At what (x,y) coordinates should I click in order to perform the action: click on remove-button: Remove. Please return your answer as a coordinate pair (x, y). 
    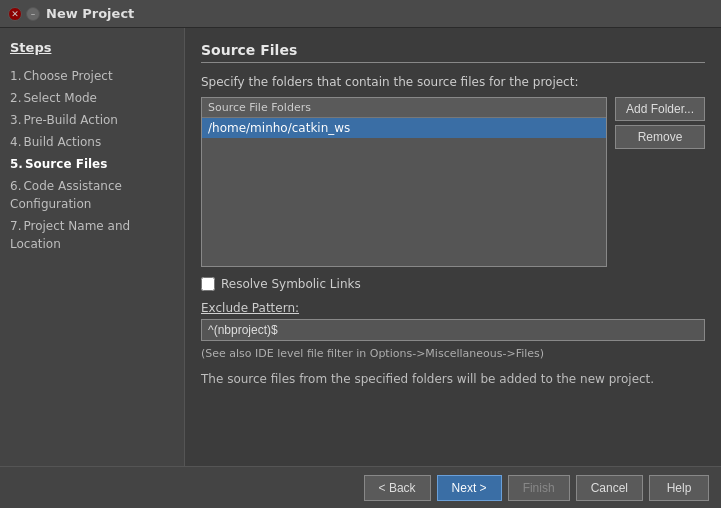
    Looking at the image, I should click on (660, 137).